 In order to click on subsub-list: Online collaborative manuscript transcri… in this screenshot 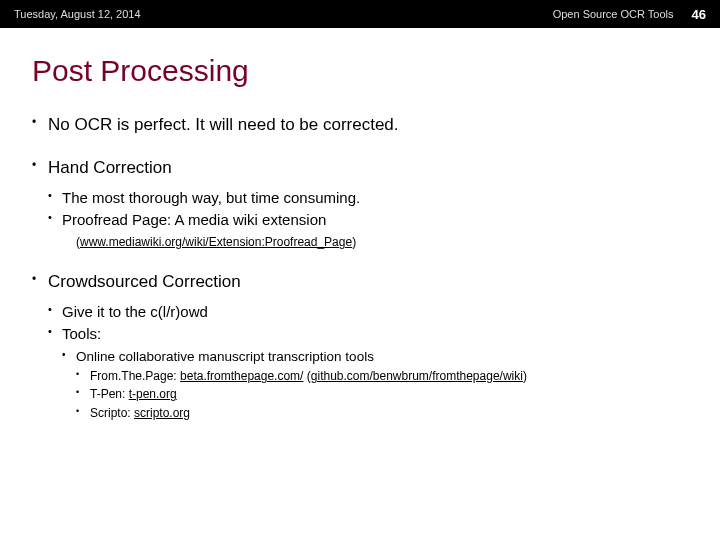, I will do `click(375, 384)`.